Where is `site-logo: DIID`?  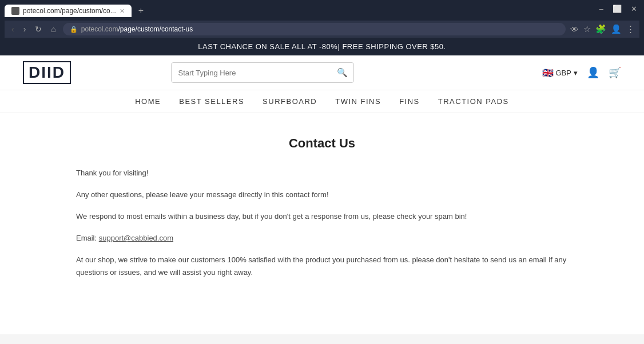
site-logo: DIID is located at coordinates (47, 73).